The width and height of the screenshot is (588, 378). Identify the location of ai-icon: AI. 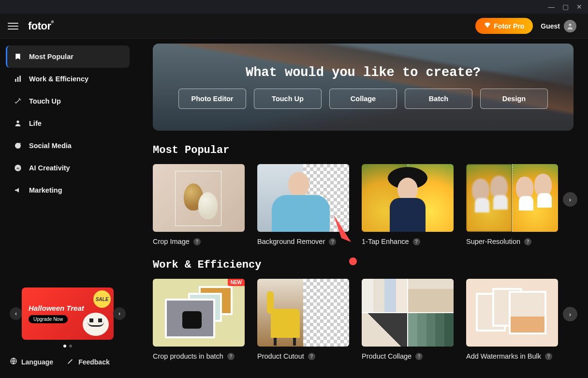
(18, 168).